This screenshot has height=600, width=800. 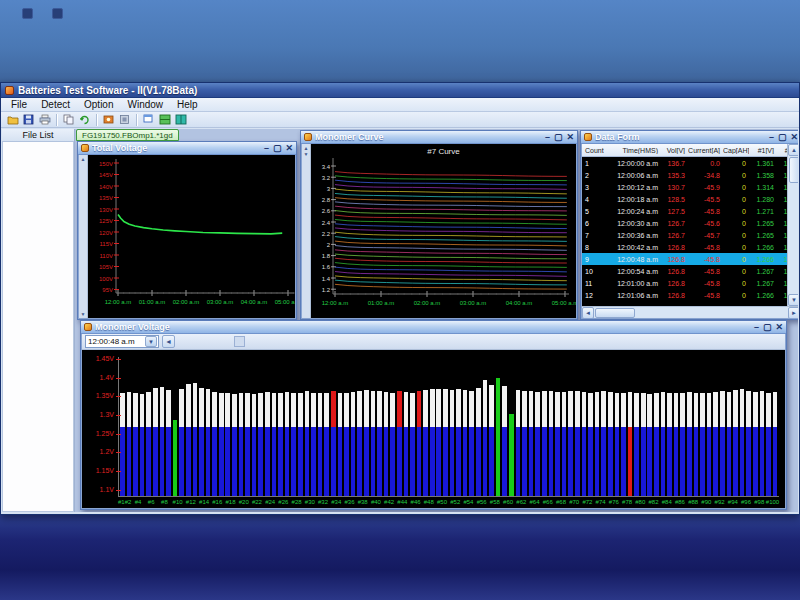 What do you see at coordinates (108, 290) in the screenshot?
I see `svg-text: 95V` at bounding box center [108, 290].